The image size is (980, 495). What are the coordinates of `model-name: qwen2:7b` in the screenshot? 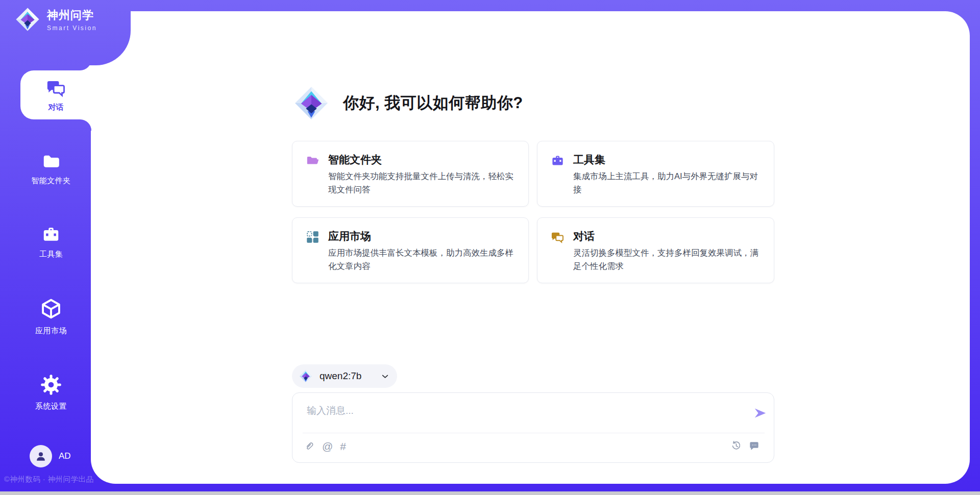 It's located at (346, 376).